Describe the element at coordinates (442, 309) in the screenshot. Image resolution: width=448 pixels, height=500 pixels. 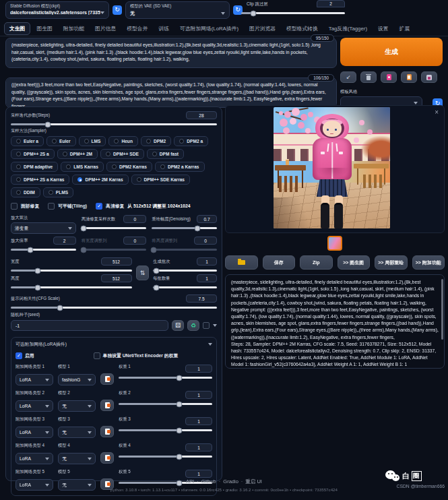
I see `info-scrollbar` at that location.